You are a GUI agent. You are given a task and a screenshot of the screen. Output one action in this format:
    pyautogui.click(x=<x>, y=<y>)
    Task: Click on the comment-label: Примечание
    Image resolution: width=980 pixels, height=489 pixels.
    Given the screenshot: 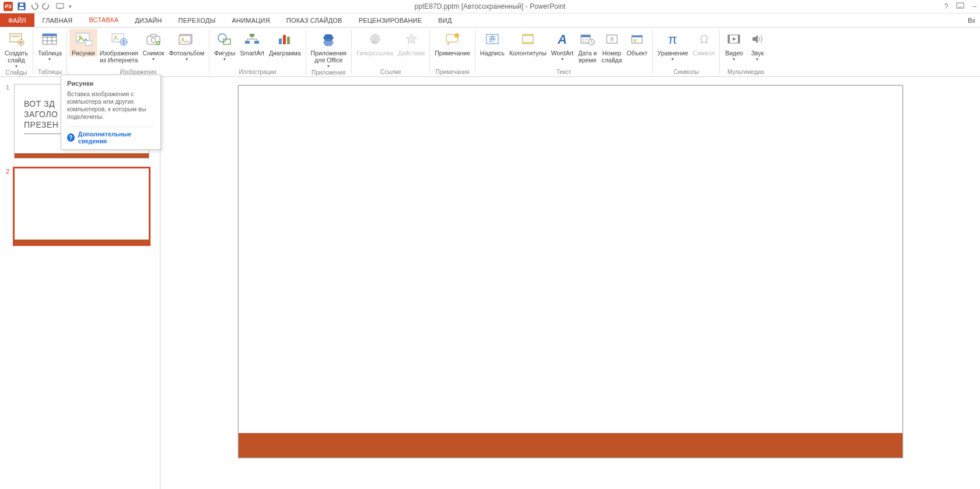 What is the action you would take?
    pyautogui.click(x=453, y=53)
    